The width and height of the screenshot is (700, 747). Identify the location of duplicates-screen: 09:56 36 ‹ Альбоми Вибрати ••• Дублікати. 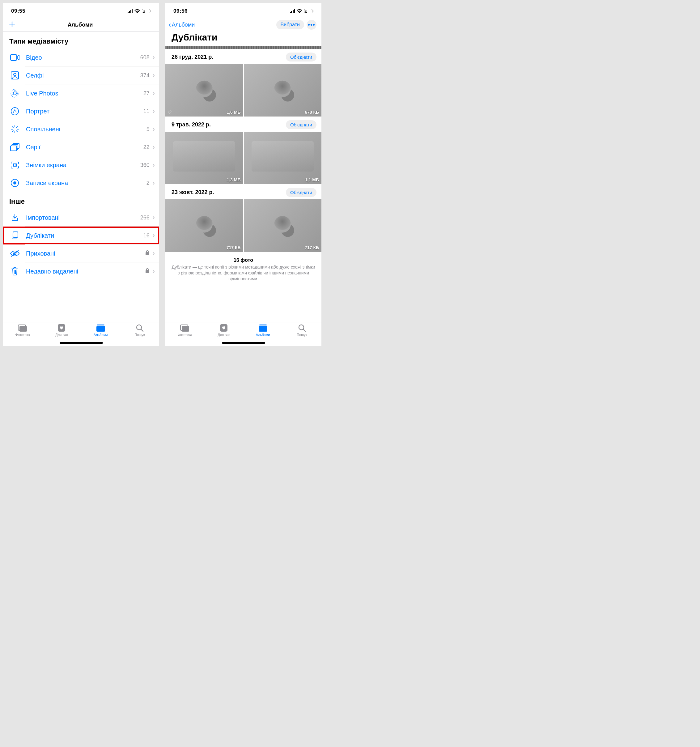
(243, 174).